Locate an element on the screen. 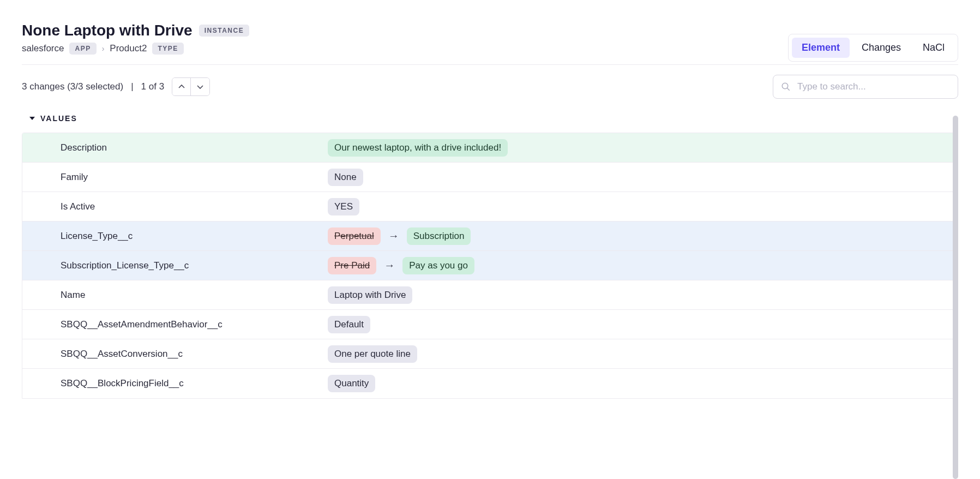 This screenshot has width=980, height=479. field-label: Is Active is located at coordinates (175, 207).